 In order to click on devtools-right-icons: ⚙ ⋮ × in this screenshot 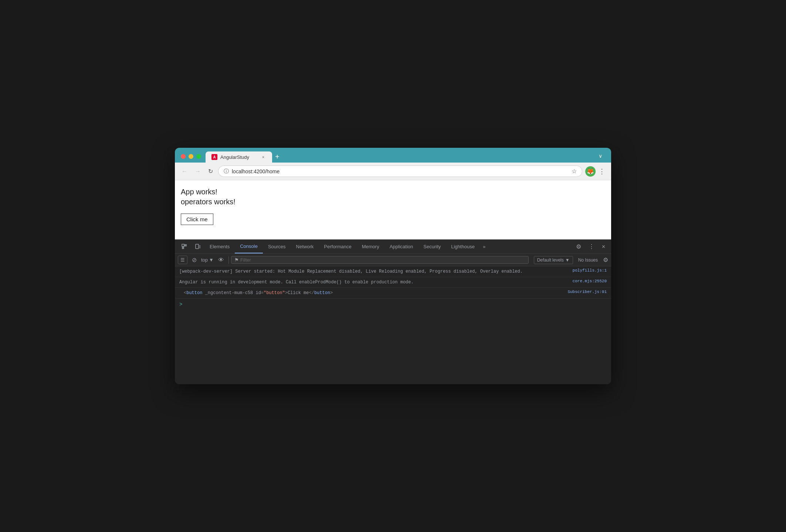, I will do `click(591, 247)`.